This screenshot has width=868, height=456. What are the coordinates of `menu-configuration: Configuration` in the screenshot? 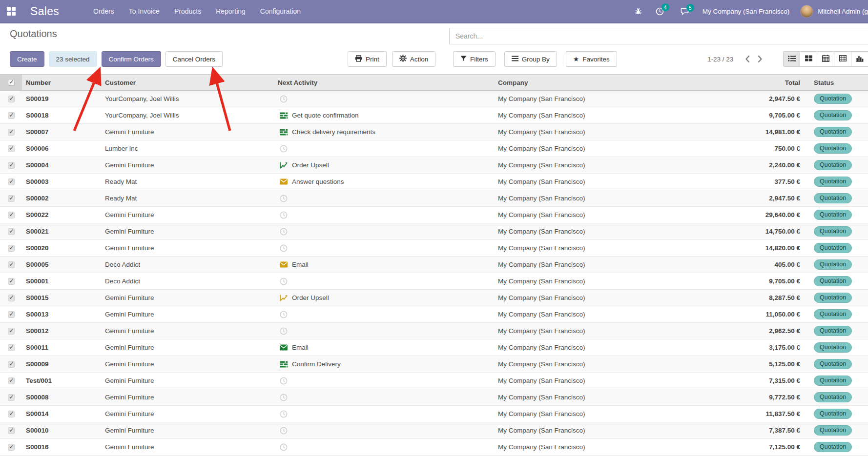 It's located at (280, 11).